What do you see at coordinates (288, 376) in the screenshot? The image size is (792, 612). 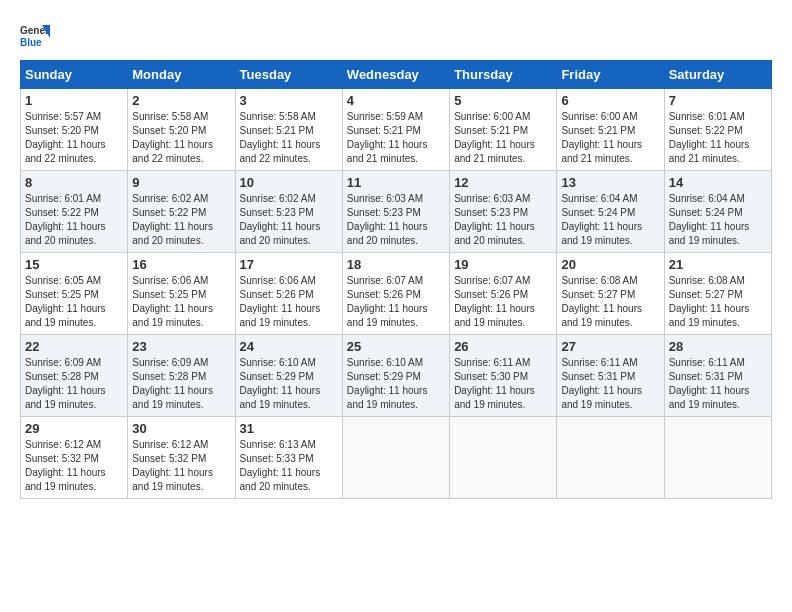 I see `calendar-cell: 24 Sunrise: 6:10 AM Sunset: 5:29 PM Dayl…` at bounding box center [288, 376].